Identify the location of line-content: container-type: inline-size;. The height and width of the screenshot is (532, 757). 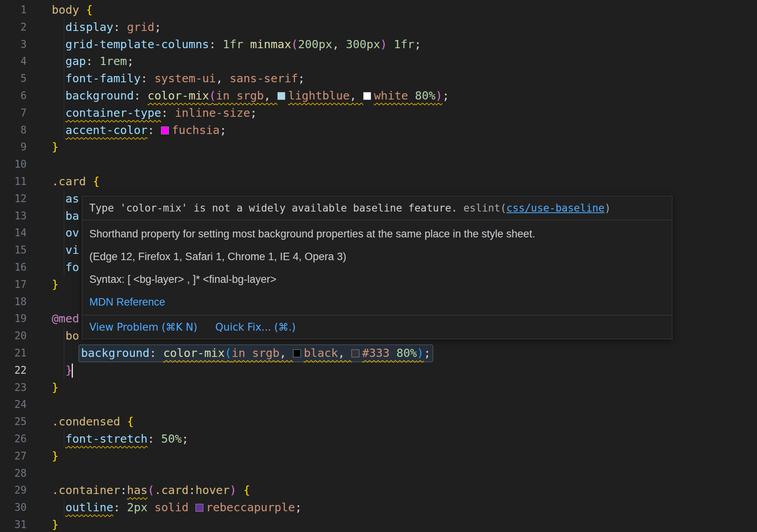
(154, 113).